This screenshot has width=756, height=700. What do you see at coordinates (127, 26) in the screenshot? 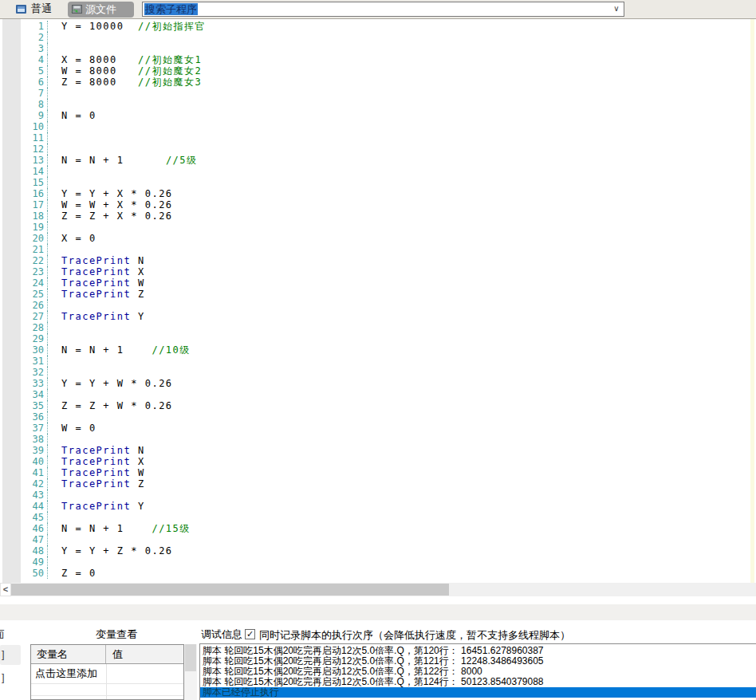
I see `code-text: Y = 10000 //初始指挥官` at bounding box center [127, 26].